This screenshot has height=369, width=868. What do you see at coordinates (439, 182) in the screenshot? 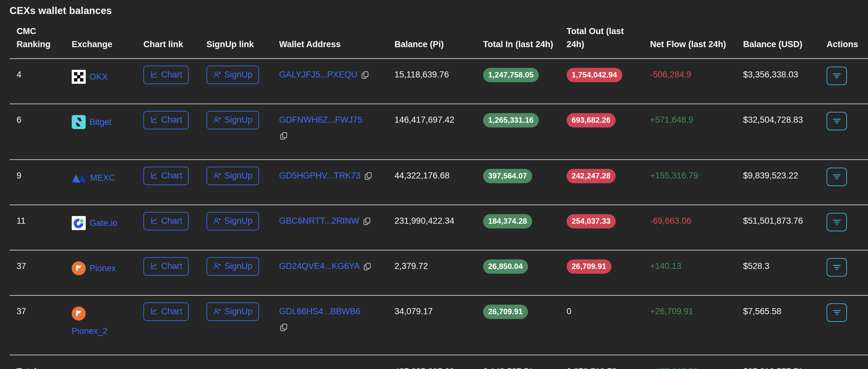
I see `table-row: 9 MEXC Chart` at bounding box center [439, 182].